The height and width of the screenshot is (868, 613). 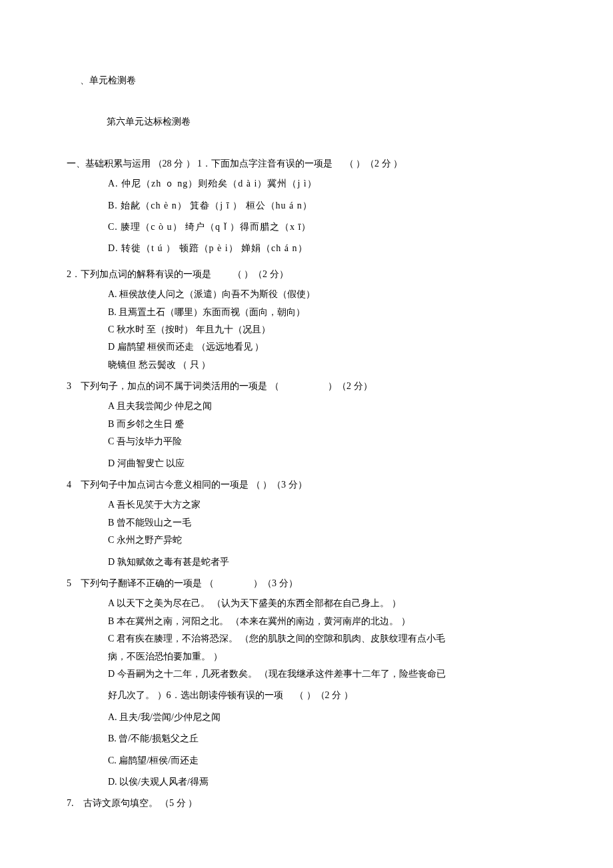 What do you see at coordinates (306, 584) in the screenshot?
I see `q5-text: 5 下列句子翻译不正确的一项是 （ ）（3 分）` at bounding box center [306, 584].